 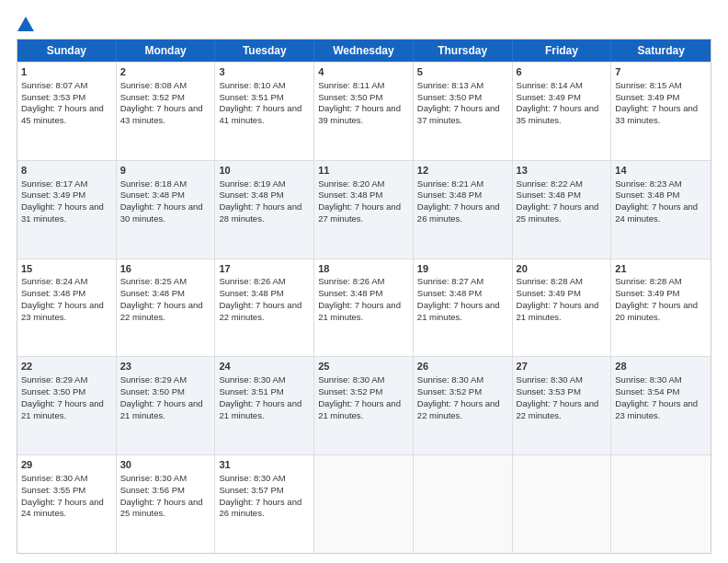 I want to click on sunrise-text: Sunrise: 8:14 AM, so click(x=550, y=85).